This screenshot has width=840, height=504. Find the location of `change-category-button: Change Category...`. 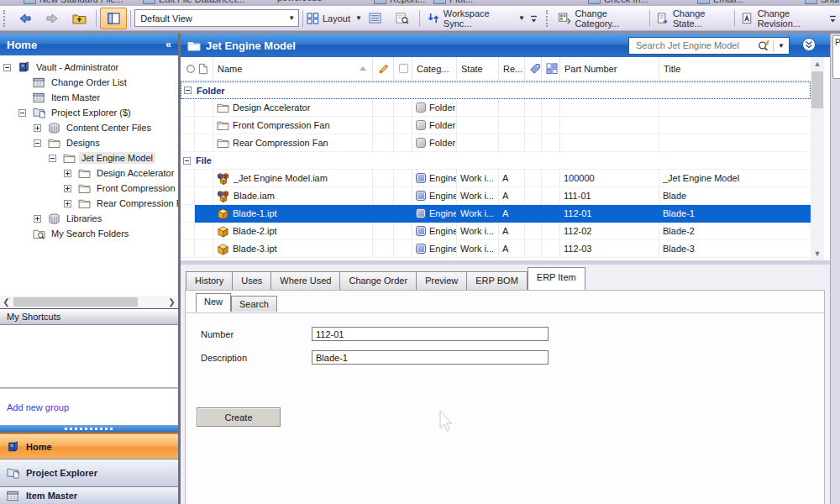

change-category-button: Change Category... is located at coordinates (600, 18).